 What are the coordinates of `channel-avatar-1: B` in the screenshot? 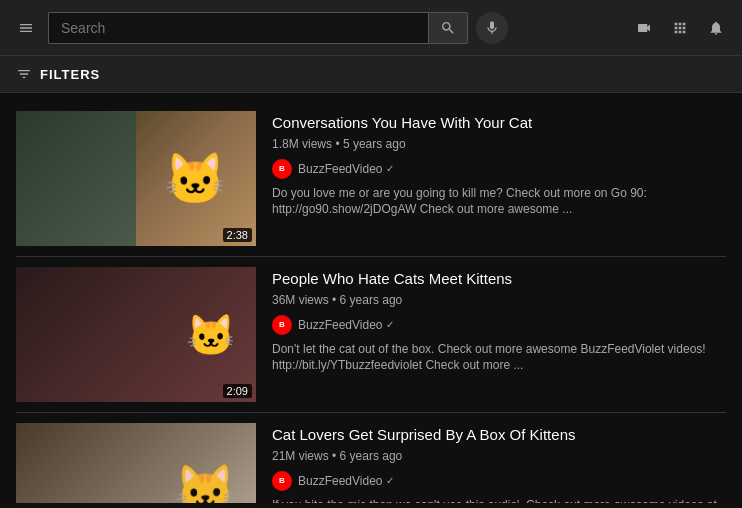 It's located at (282, 169).